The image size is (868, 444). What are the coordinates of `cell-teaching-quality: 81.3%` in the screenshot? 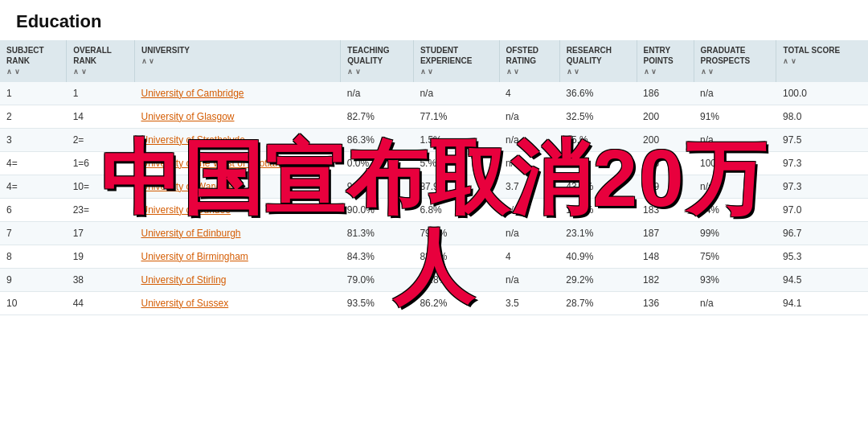 It's located at (378, 233).